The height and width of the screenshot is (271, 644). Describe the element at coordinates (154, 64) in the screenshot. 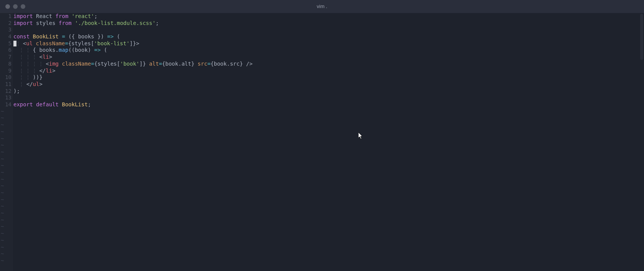

I see `code-token: alt` at that location.